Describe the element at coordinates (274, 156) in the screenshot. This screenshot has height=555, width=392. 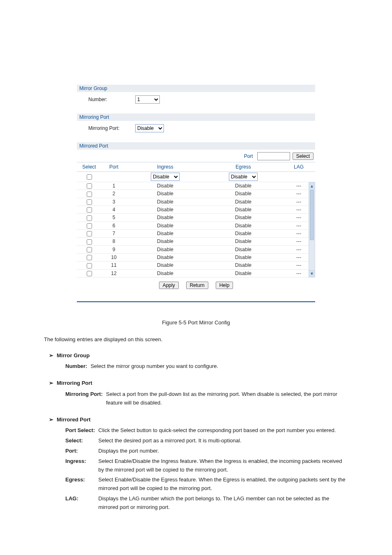
I see `port-search-input` at that location.